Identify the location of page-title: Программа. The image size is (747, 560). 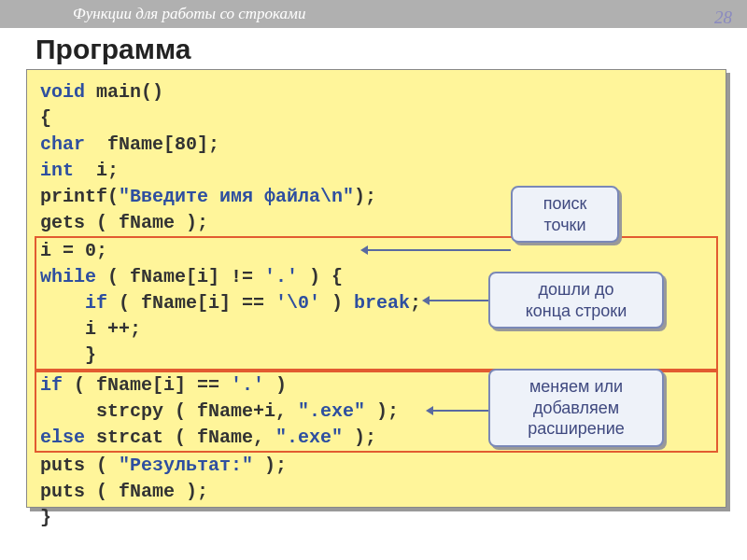
(391, 49).